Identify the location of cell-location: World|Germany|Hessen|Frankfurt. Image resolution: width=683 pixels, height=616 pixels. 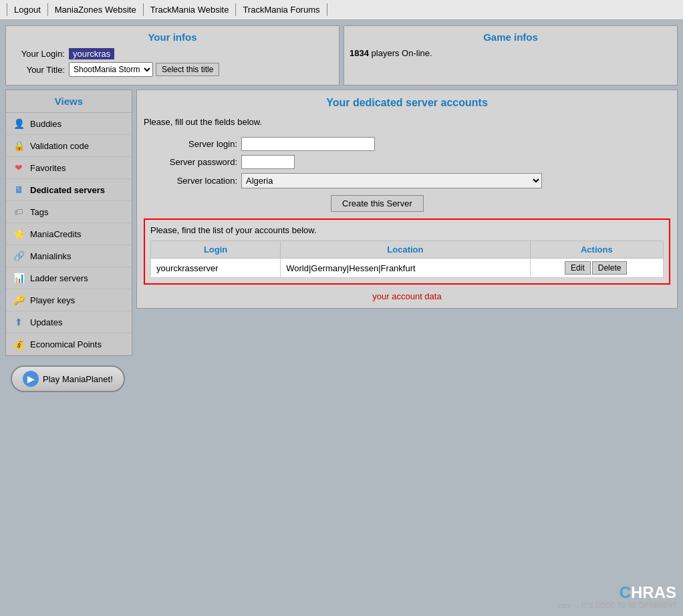
(405, 269).